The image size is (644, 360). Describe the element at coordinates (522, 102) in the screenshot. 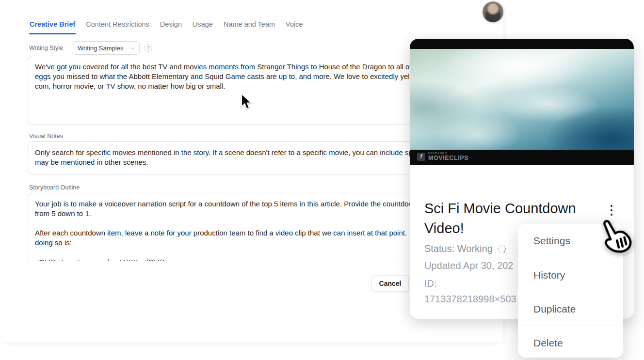

I see `video-thumbnail: f FANDANGO MOVIECLIPS` at that location.